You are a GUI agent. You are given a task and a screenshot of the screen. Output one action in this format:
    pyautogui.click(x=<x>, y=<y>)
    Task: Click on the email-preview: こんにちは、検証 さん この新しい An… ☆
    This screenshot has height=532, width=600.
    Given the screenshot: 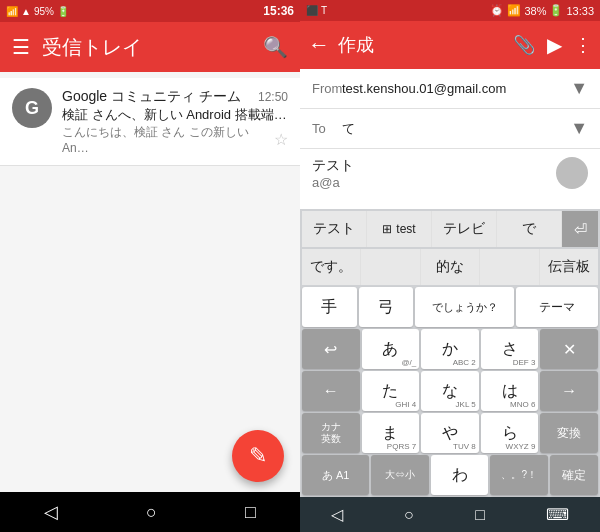 What is the action you would take?
    pyautogui.click(x=175, y=140)
    